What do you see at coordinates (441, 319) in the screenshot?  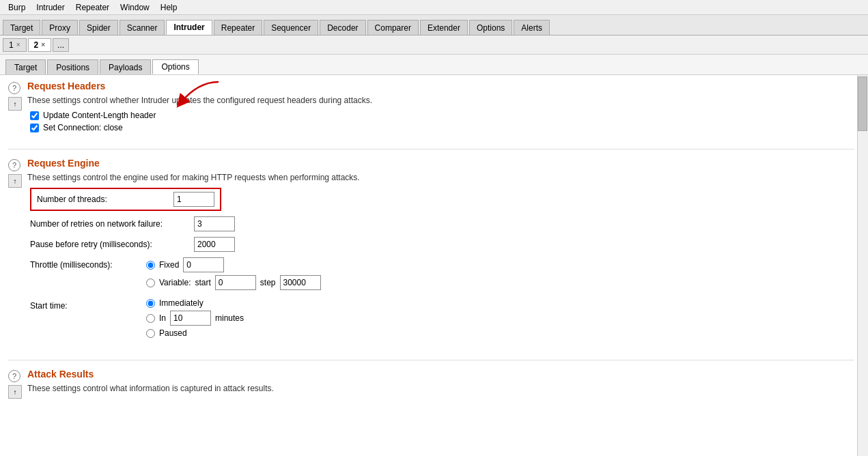 I see `start-time-section: Start time: Immediately In minutes` at bounding box center [441, 319].